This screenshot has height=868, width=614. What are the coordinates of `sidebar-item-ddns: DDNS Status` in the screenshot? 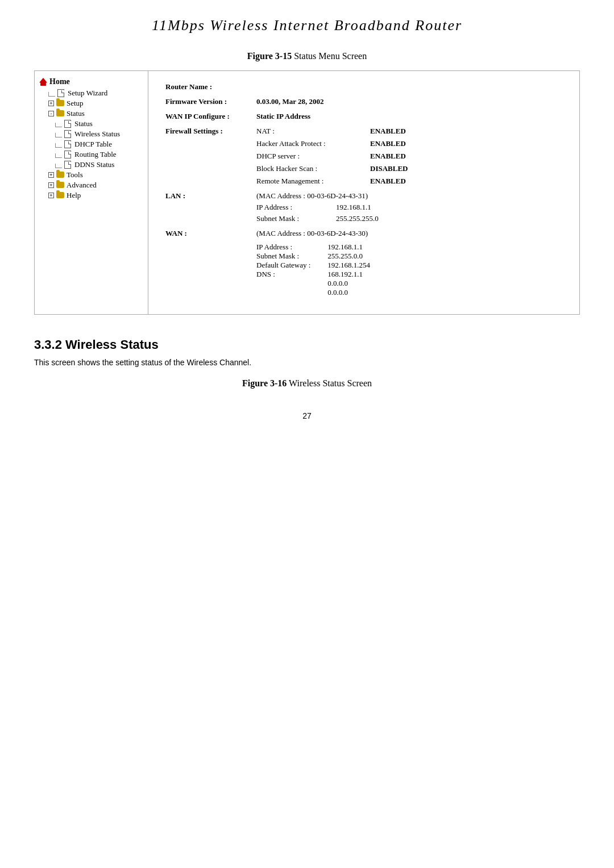 It's located at (91, 165).